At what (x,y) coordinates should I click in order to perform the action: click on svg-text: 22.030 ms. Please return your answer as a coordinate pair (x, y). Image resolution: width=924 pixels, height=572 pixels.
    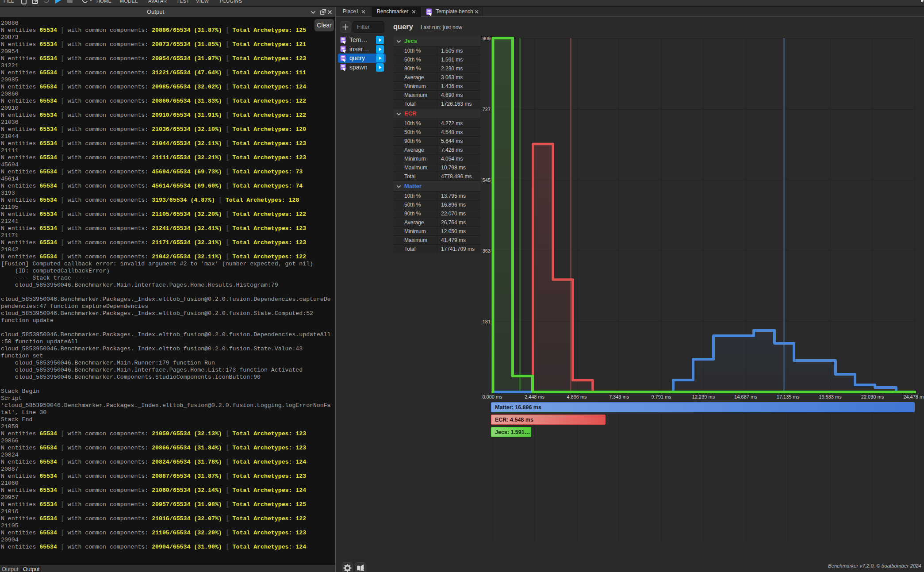
    Looking at the image, I should click on (873, 397).